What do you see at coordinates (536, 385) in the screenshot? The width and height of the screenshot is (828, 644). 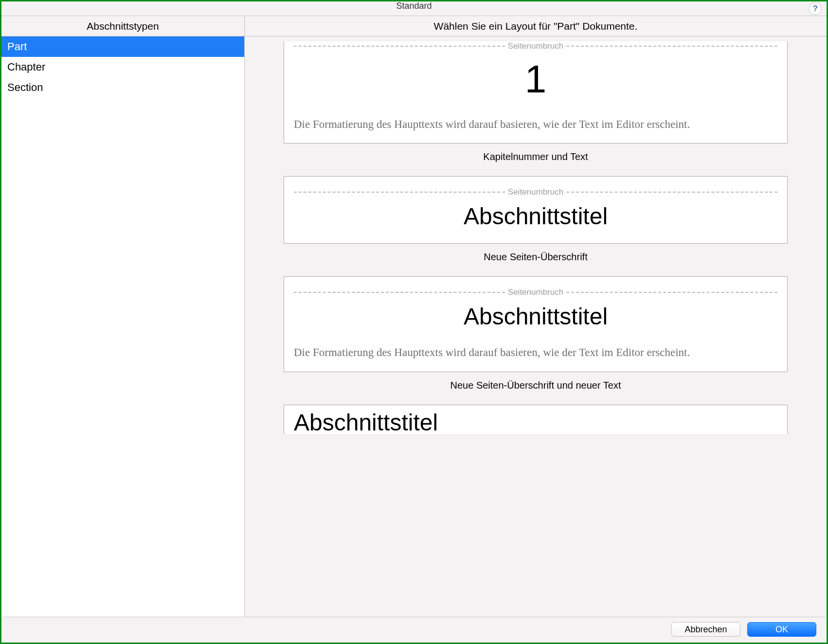 I see `layout-caption: Neue Seiten-Überschrift und neuer Text` at bounding box center [536, 385].